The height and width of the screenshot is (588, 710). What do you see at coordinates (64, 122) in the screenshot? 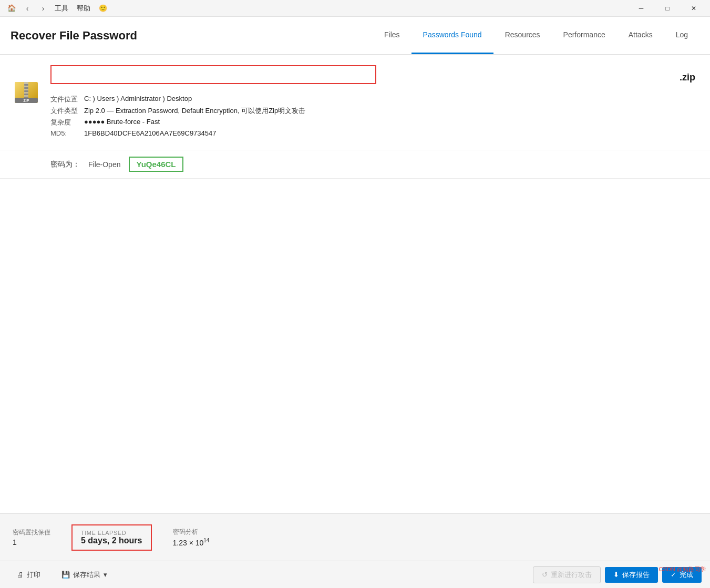
I see `complexity-label: 复杂度` at bounding box center [64, 122].